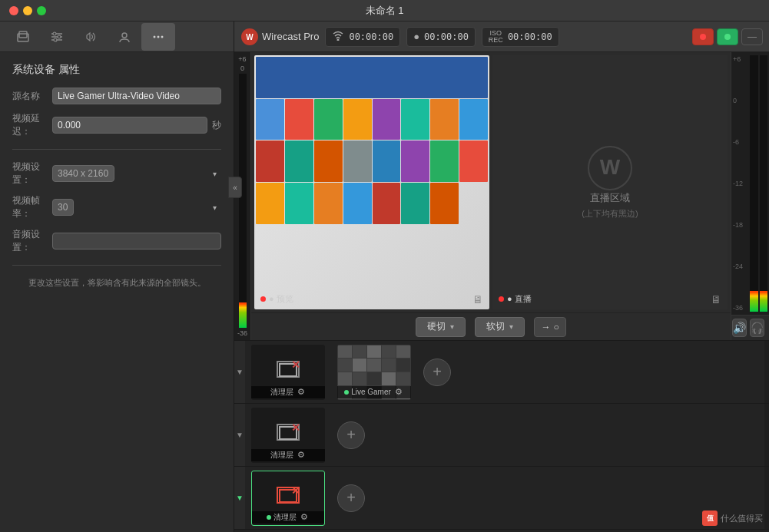 The width and height of the screenshot is (769, 532). Describe the element at coordinates (521, 37) in the screenshot. I see `iso-counter: ISOREC 00:00:00` at that location.